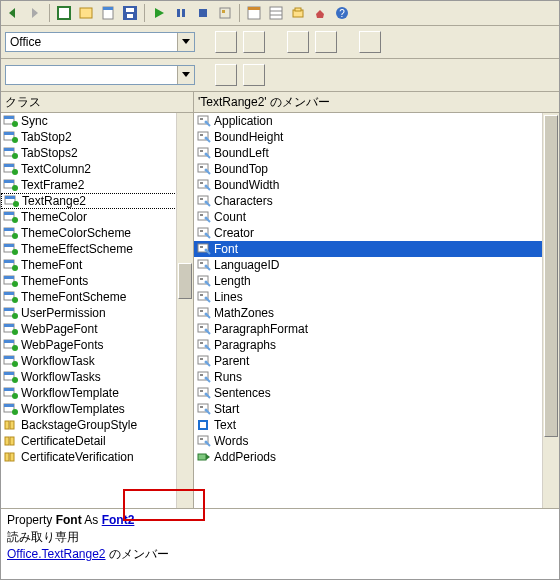  Describe the element at coordinates (108, 13) in the screenshot. I see `module-icon` at that location.